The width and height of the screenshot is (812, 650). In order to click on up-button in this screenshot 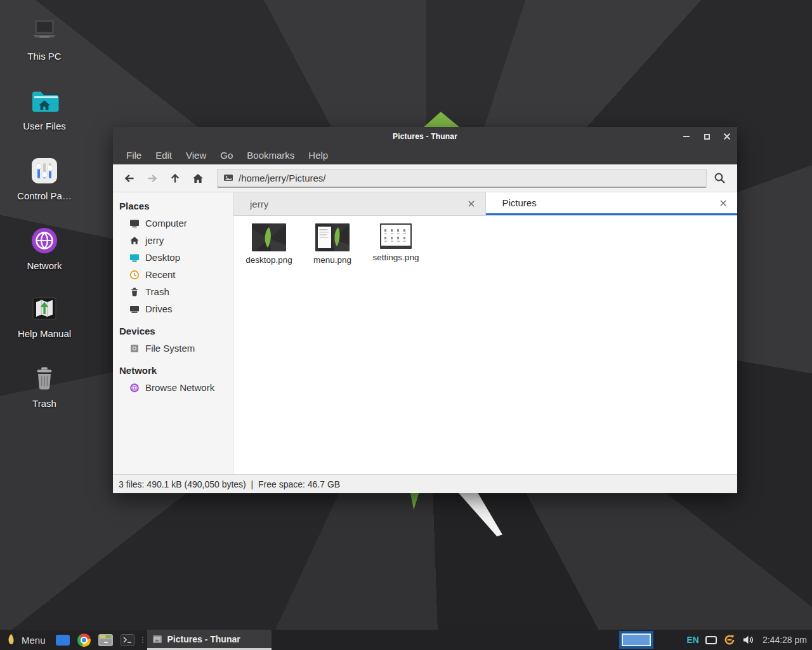, I will do `click(175, 178)`.